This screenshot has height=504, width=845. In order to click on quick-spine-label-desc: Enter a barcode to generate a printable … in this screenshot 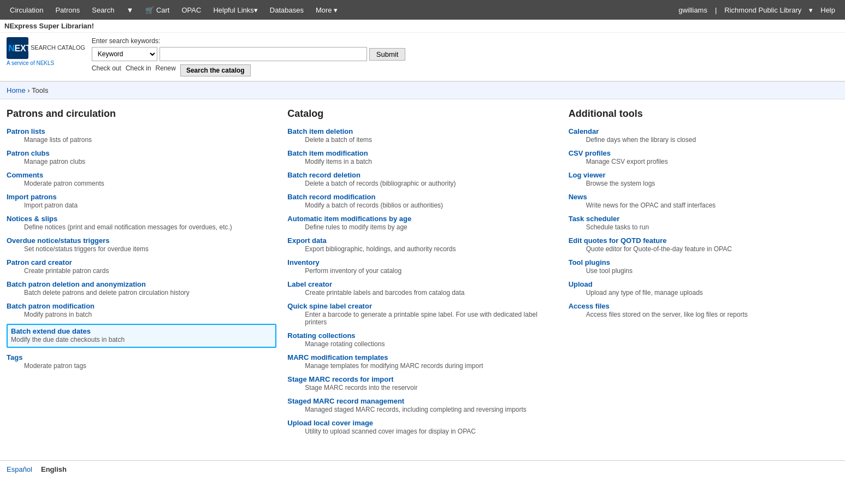, I will do `click(431, 318)`.